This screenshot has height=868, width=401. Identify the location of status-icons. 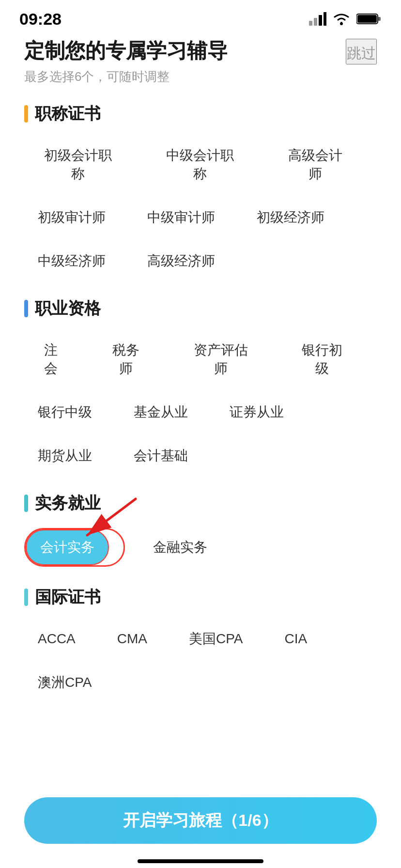
(345, 19).